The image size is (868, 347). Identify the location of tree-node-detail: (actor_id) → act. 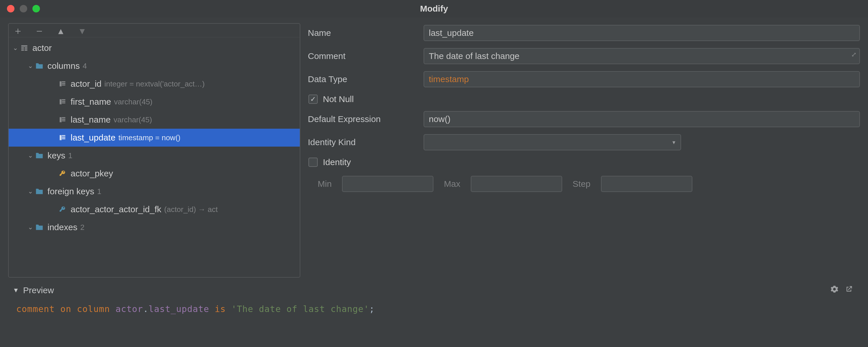
(191, 210).